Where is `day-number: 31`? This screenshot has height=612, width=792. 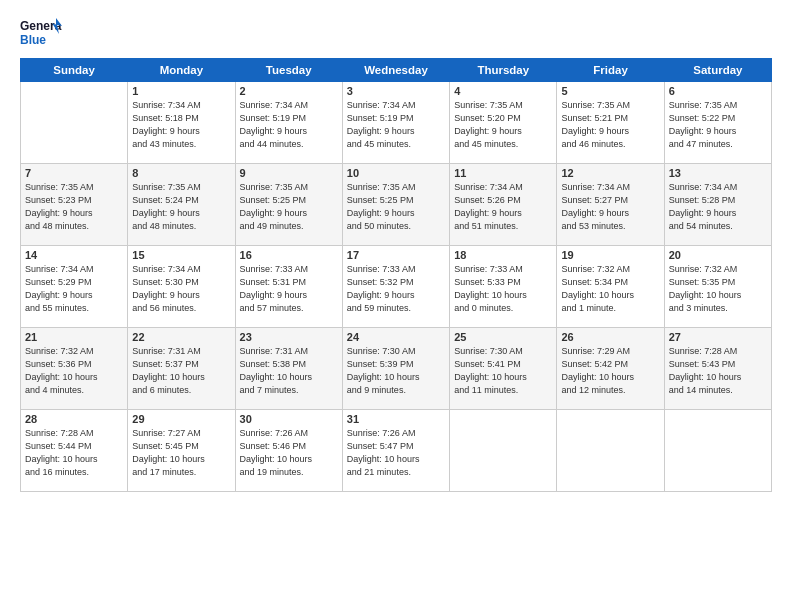
day-number: 31 is located at coordinates (396, 419).